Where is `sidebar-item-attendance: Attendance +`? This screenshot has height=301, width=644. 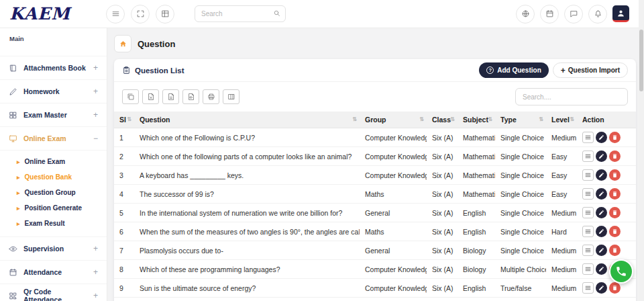
sidebar-item-attendance: Attendance + is located at coordinates (54, 271).